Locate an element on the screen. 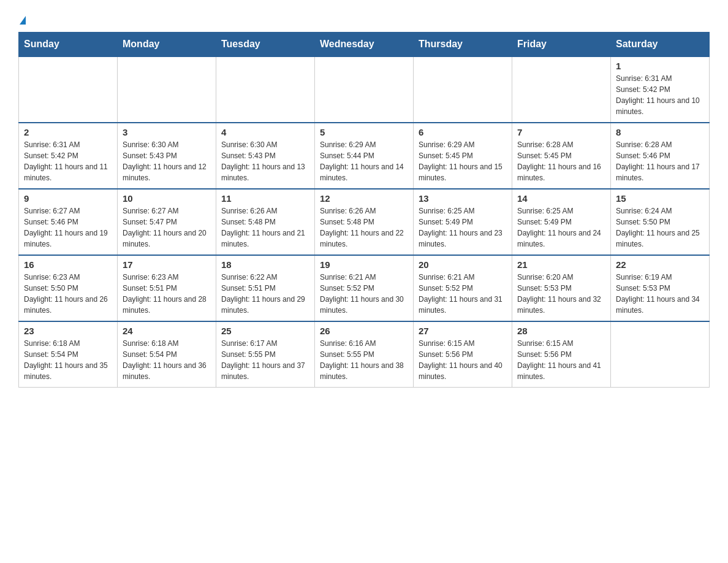  calendar-cell: 13Sunrise: 6:25 AM Sunset: 5:49 PM Dayli… is located at coordinates (463, 222).